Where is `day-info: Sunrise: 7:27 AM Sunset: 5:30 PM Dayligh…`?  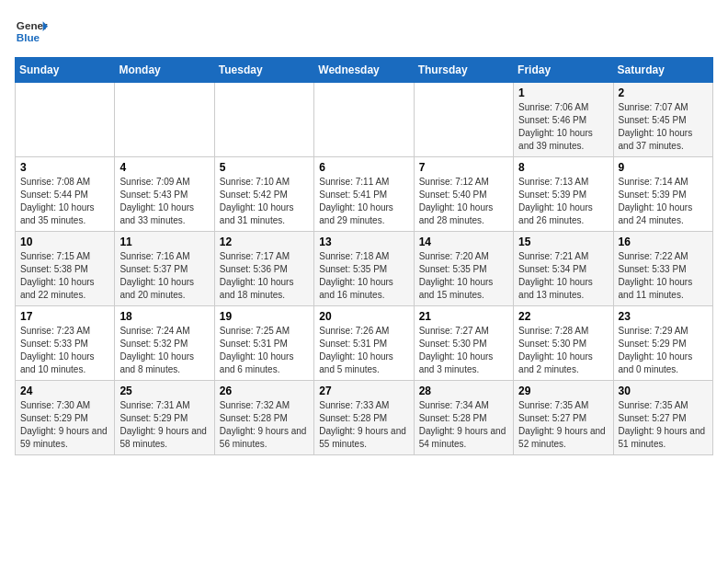 day-info: Sunrise: 7:27 AM Sunset: 5:30 PM Dayligh… is located at coordinates (463, 350).